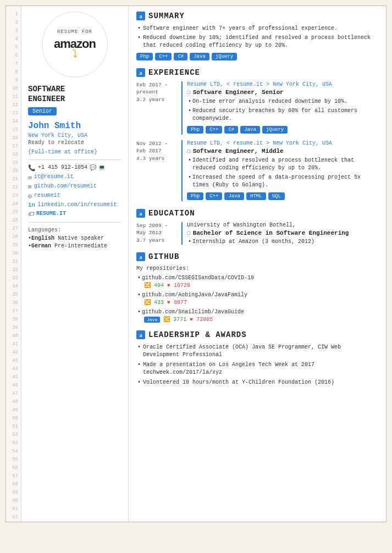  Describe the element at coordinates (257, 299) in the screenshot. I see `repo-2: github.com/AobingJava/JavaFamily 🔀 433 ♥…` at that location.